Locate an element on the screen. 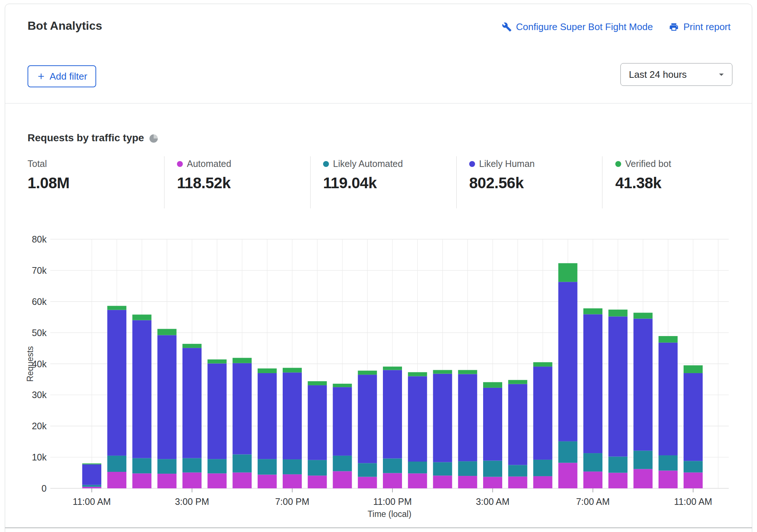 This screenshot has width=757, height=532. x-axis-tick-label: 7:00 AM is located at coordinates (593, 502).